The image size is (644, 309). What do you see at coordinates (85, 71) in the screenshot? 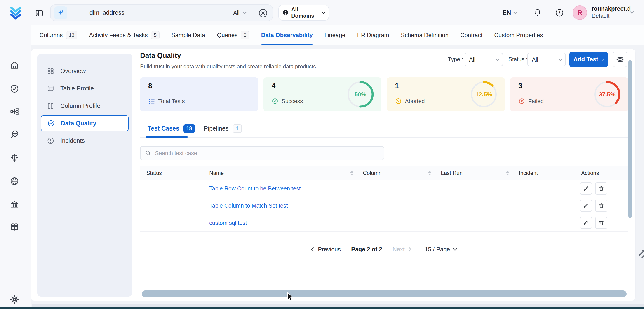
I see `sidebar-item-overview: Overview` at bounding box center [85, 71].